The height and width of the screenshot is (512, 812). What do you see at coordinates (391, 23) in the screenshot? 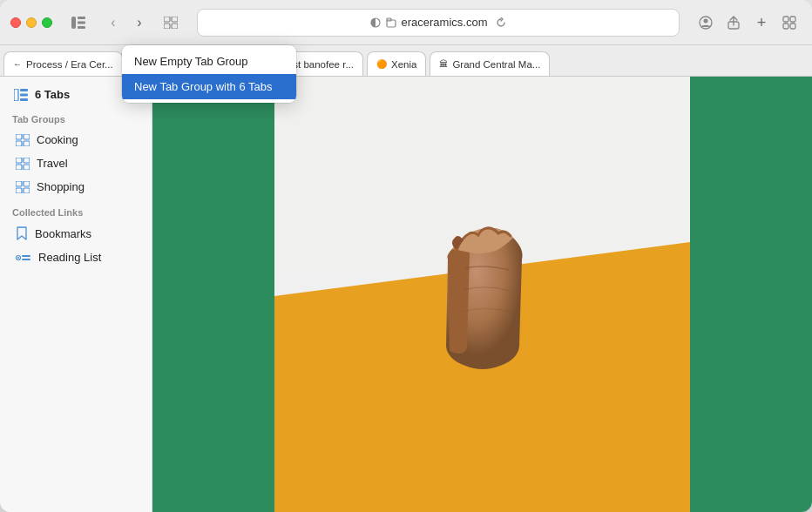
I see `tab-icon` at bounding box center [391, 23].